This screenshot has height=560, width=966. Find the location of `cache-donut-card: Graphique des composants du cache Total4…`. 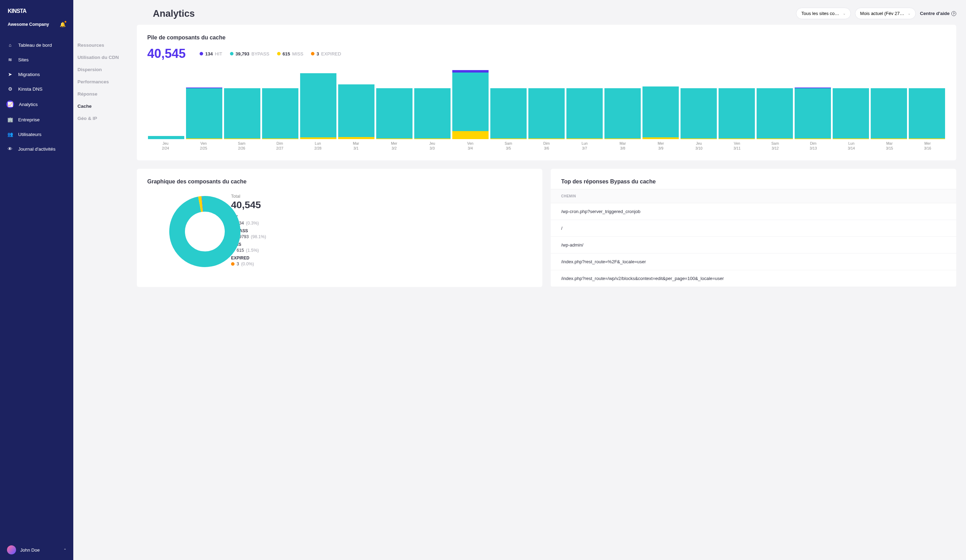

cache-donut-card: Graphique des composants du cache Total4… is located at coordinates (340, 228).